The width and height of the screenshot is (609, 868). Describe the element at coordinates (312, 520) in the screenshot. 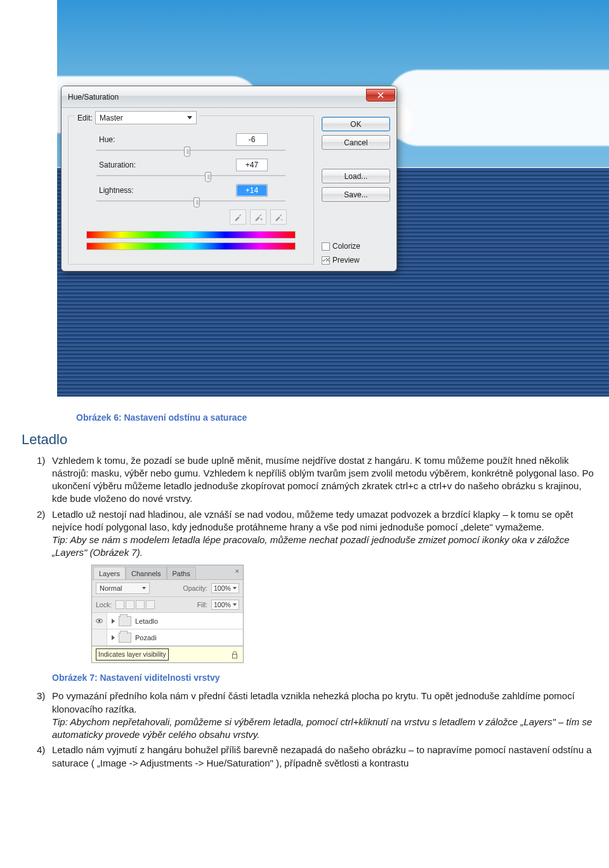

I see `list-item-text: Letadlo už nestojí nad hladinou, ale vzn…` at that location.